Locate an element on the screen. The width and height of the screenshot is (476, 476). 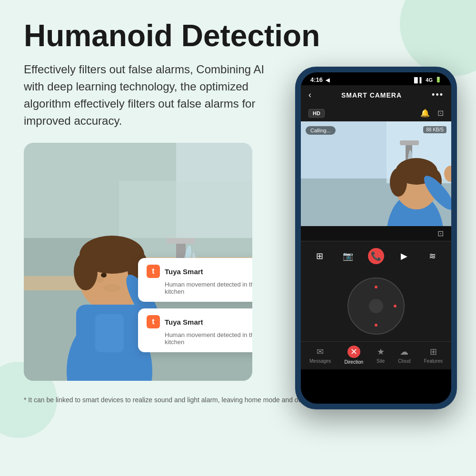
feed-bottom-controls: ⊡ is located at coordinates (376, 233).